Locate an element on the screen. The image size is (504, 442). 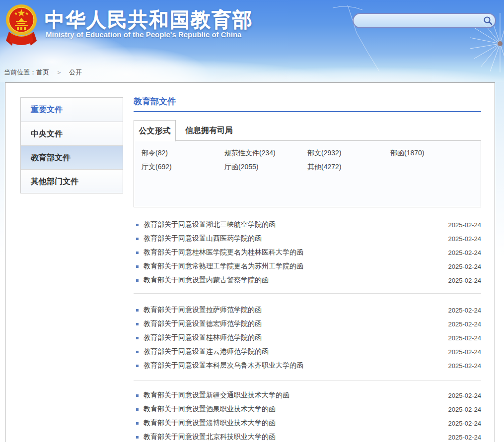
document-link: 教育部关于同意设置内蒙古警察学院的函 is located at coordinates (296, 280).